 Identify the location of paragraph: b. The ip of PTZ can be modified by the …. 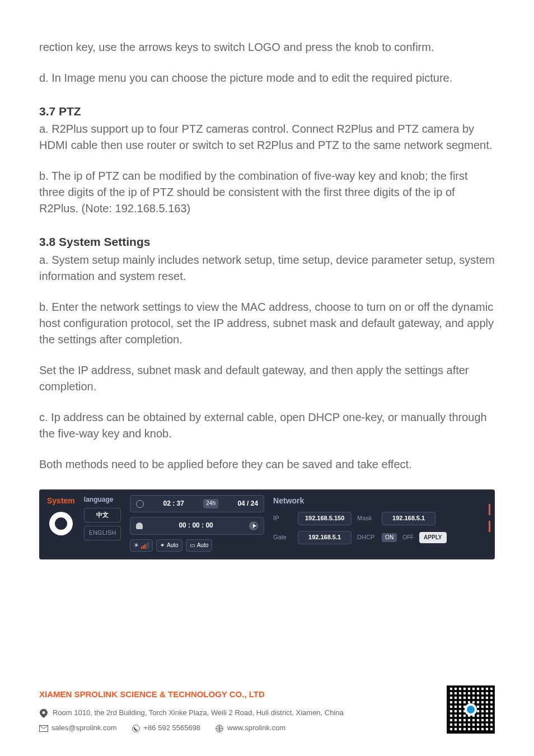
(267, 193).